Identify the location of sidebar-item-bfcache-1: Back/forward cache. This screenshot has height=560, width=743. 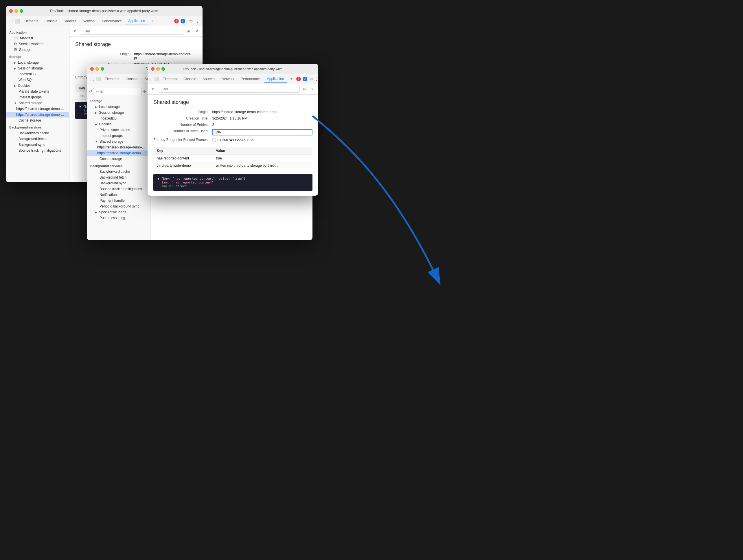
(38, 133).